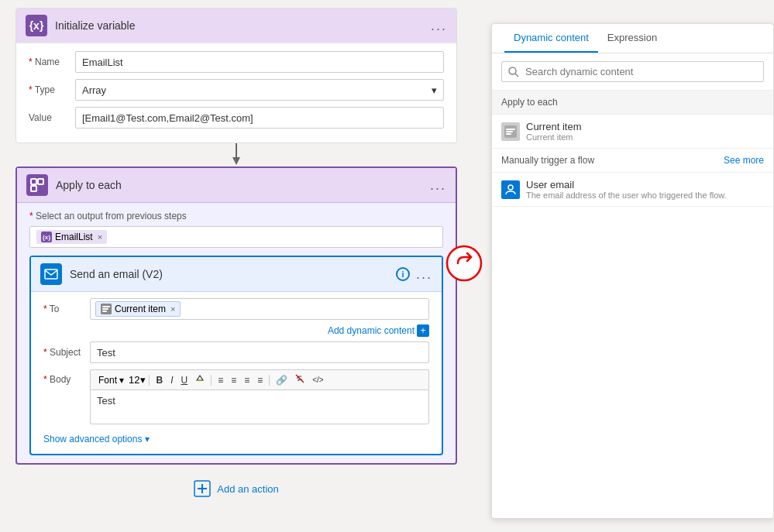  Describe the element at coordinates (236, 396) in the screenshot. I see `body-field-row: Body Font ▾ 12 ▾` at that location.